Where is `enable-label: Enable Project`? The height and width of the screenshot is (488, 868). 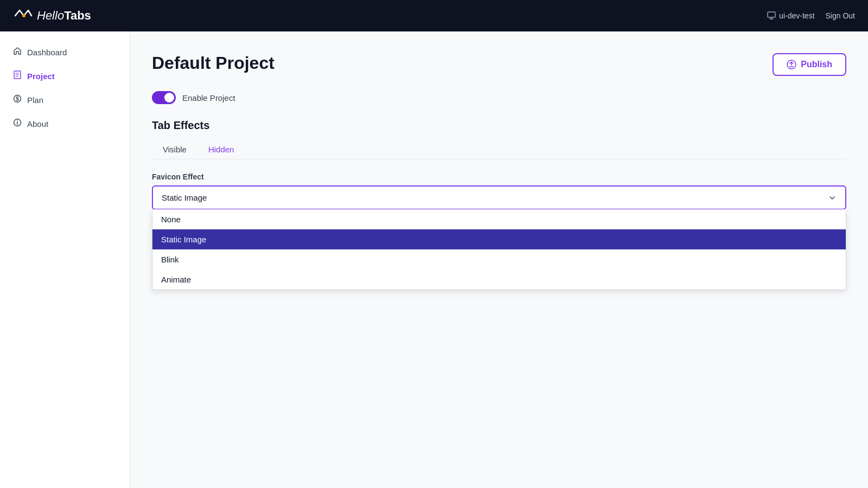
enable-label: Enable Project is located at coordinates (209, 98).